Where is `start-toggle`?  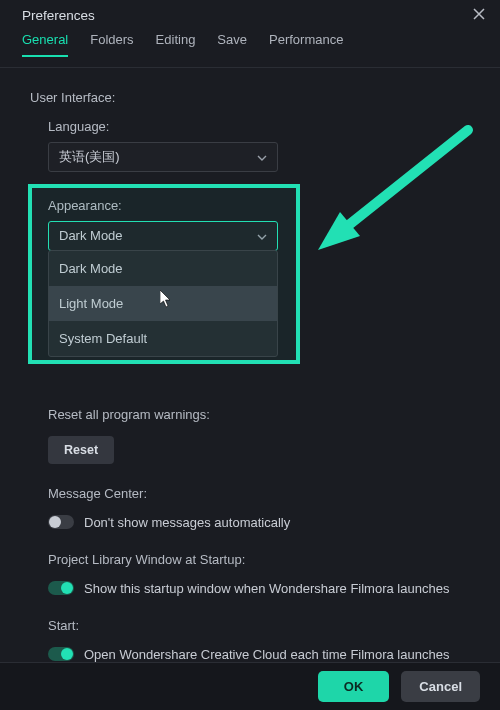
start-toggle is located at coordinates (61, 654).